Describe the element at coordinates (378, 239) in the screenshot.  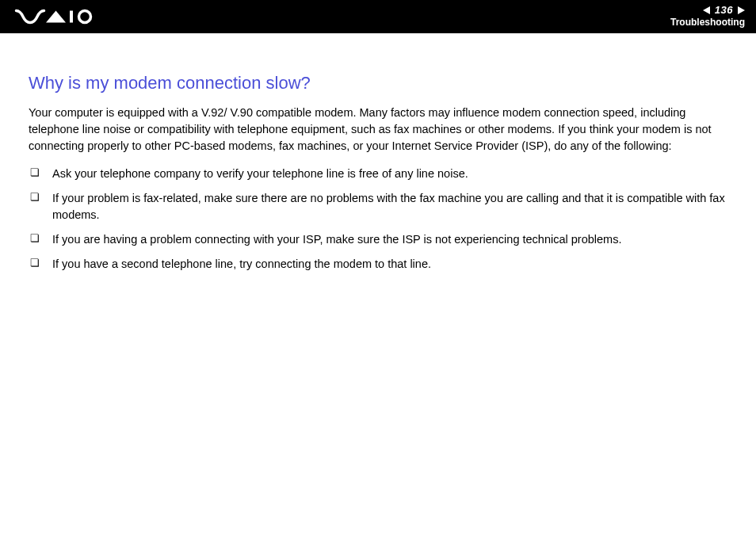
I see `list-item: If you are having a problem connecting w…` at that location.